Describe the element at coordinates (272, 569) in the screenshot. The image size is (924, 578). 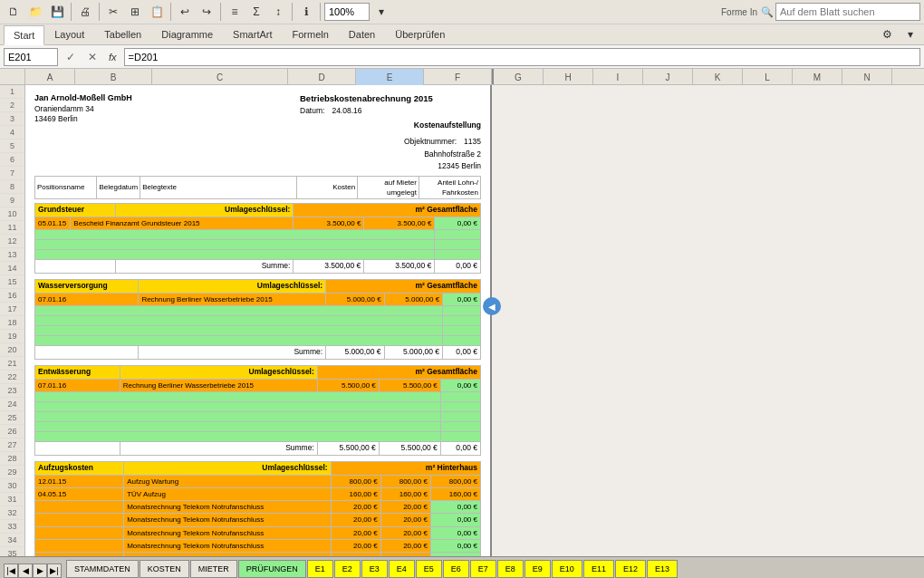
I see `tab-pruefungen: PRÜFUNGEN` at that location.